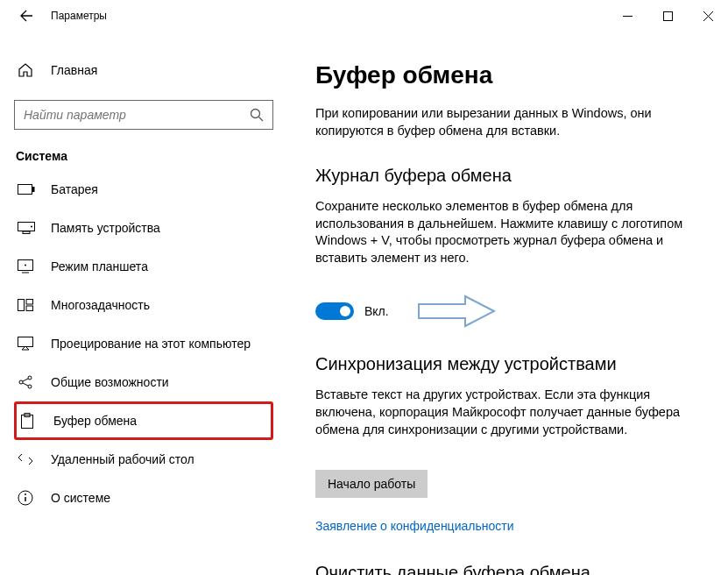  I want to click on sidebar-item-label: Многозадачность, so click(100, 305).